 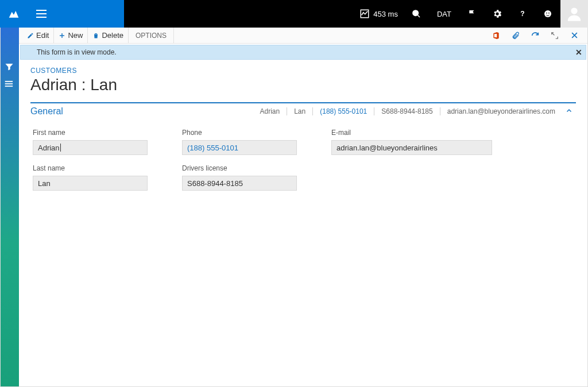 What do you see at coordinates (239, 183) in the screenshot?
I see `value-license: S688-8944-8185` at bounding box center [239, 183].